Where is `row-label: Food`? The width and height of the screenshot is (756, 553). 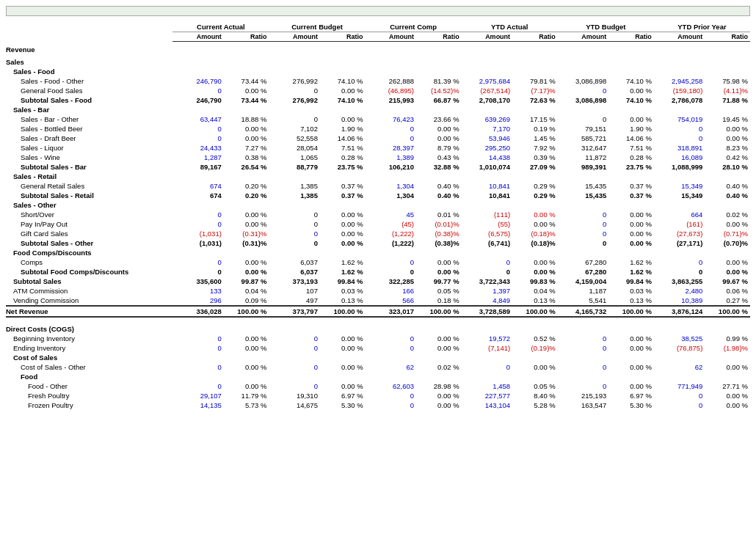 row-label: Food is located at coordinates (90, 377).